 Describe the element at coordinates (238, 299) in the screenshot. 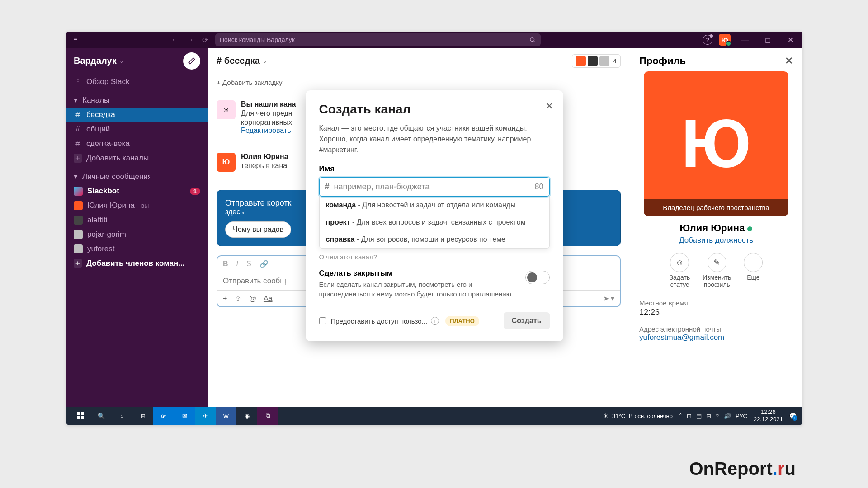

I see `emoji-icon: ☺` at that location.